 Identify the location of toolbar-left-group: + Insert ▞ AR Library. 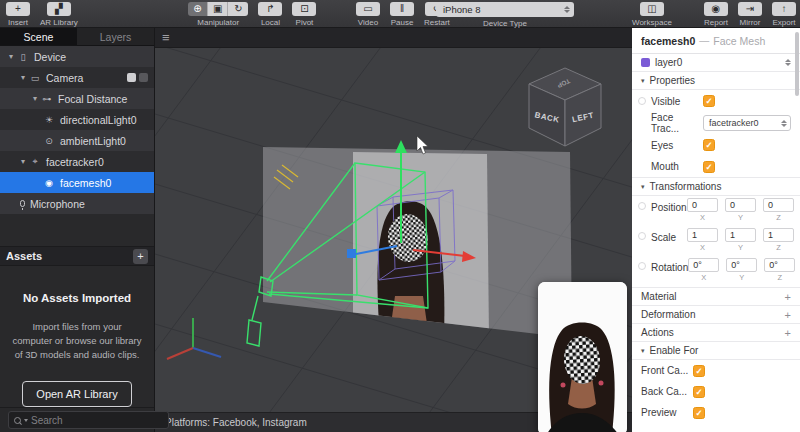
(42, 14).